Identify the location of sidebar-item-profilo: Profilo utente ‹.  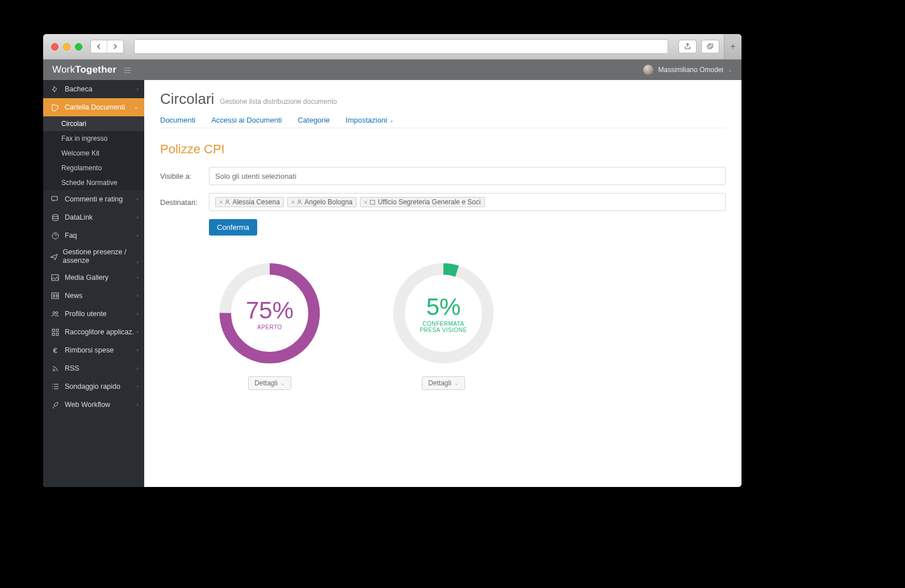
(94, 314).